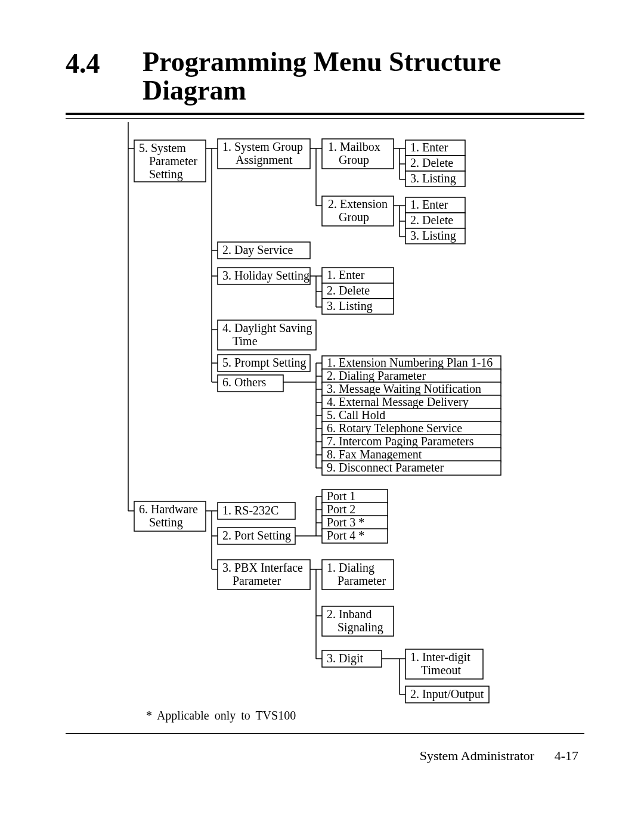  What do you see at coordinates (258, 250) in the screenshot?
I see `node-day-service: 2. Day Service` at bounding box center [258, 250].